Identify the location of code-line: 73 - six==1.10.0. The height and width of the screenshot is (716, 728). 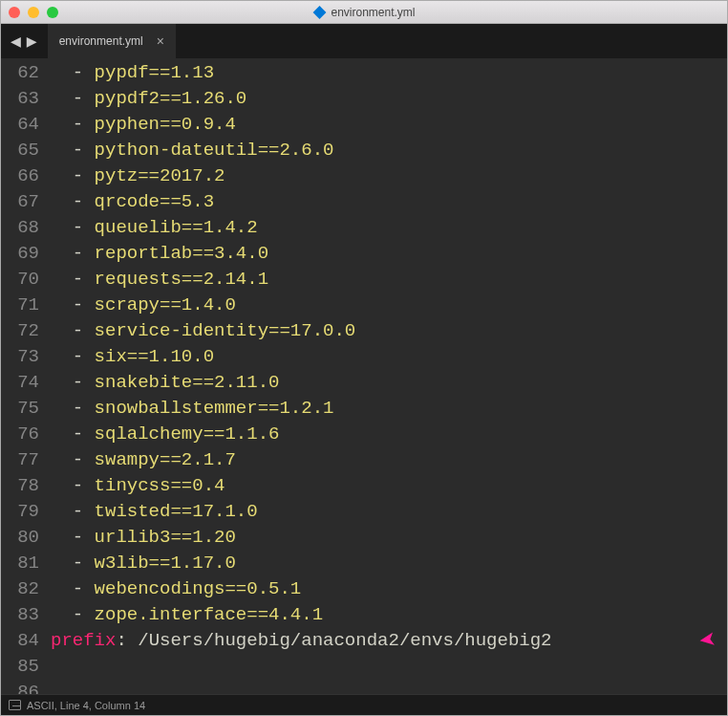
(364, 358).